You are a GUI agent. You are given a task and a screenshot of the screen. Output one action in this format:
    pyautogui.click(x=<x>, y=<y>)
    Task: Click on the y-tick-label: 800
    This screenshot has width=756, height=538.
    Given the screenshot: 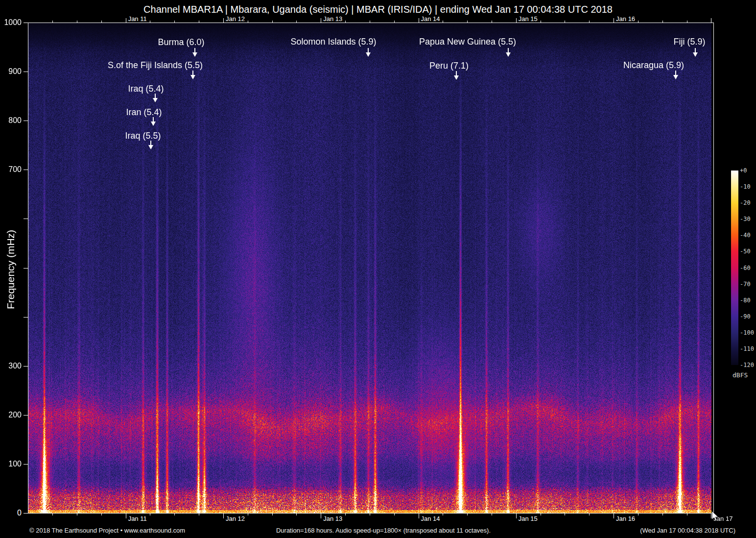 What is the action you would take?
    pyautogui.click(x=12, y=121)
    